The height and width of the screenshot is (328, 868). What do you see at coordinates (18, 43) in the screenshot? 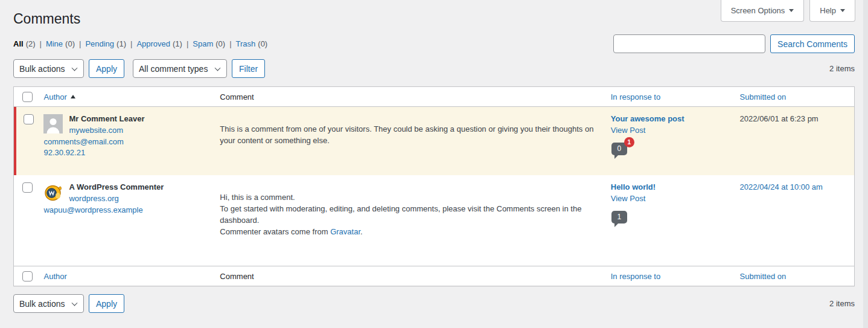
I see `filter-all-link: All` at bounding box center [18, 43].